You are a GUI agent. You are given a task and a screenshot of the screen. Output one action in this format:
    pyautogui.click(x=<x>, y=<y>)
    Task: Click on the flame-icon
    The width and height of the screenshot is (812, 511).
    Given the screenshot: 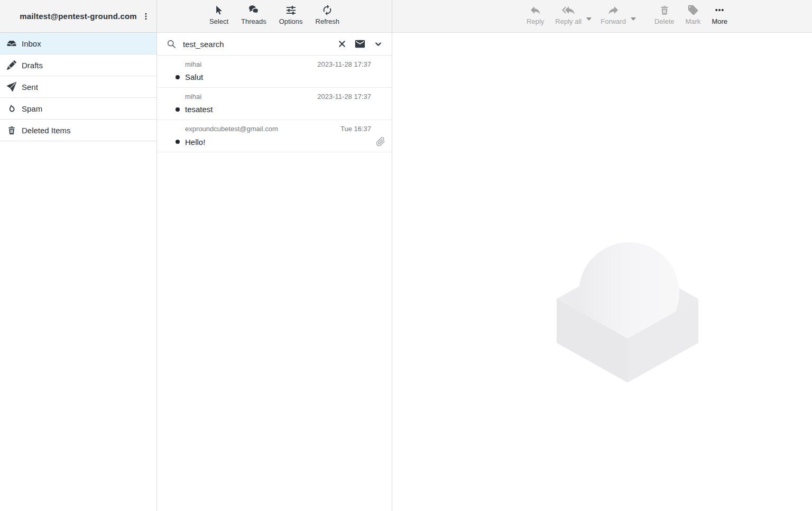 What is the action you would take?
    pyautogui.click(x=12, y=108)
    